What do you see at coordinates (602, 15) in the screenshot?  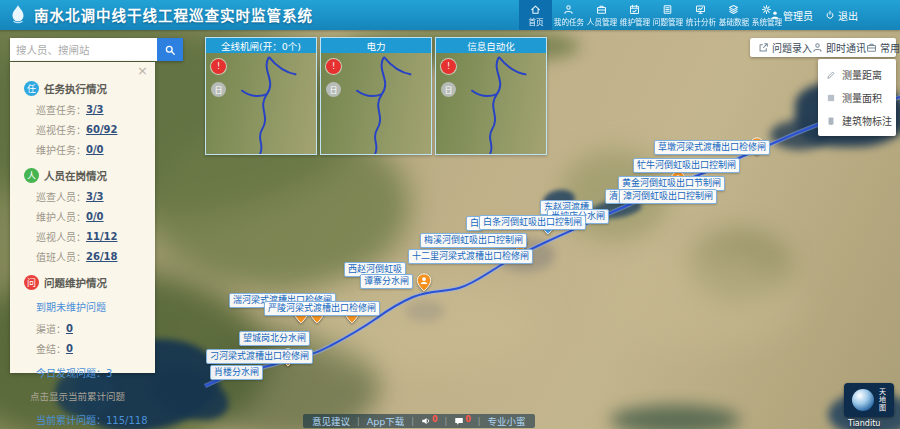 I see `nav-item-personnel: 人员管理` at bounding box center [602, 15].